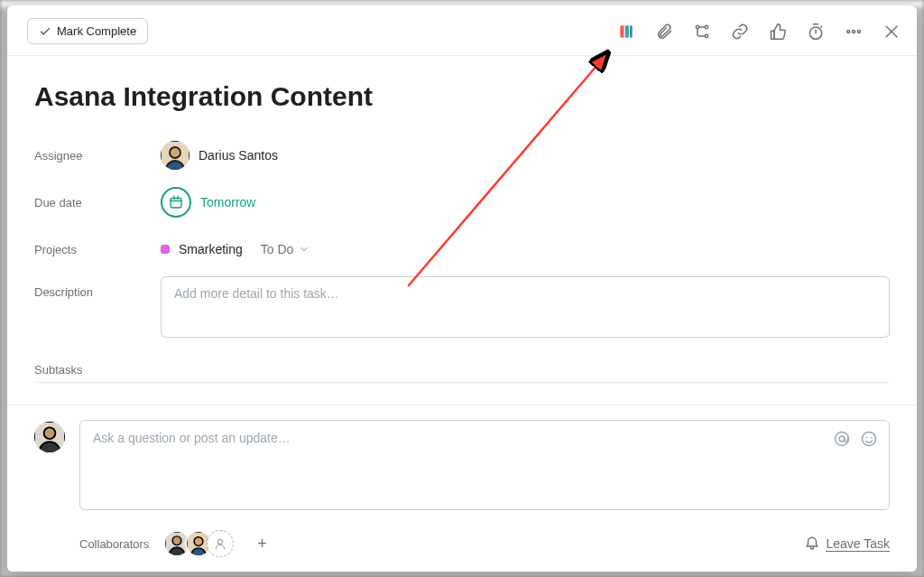  I want to click on add-collaborator-button: +, so click(262, 544).